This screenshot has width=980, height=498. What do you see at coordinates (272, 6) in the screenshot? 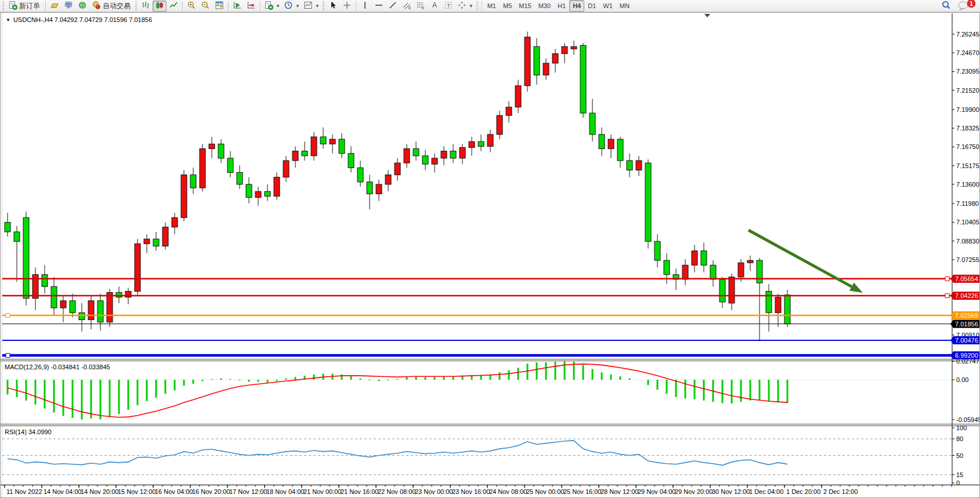
I see `new-chart-button: ▼` at bounding box center [272, 6].